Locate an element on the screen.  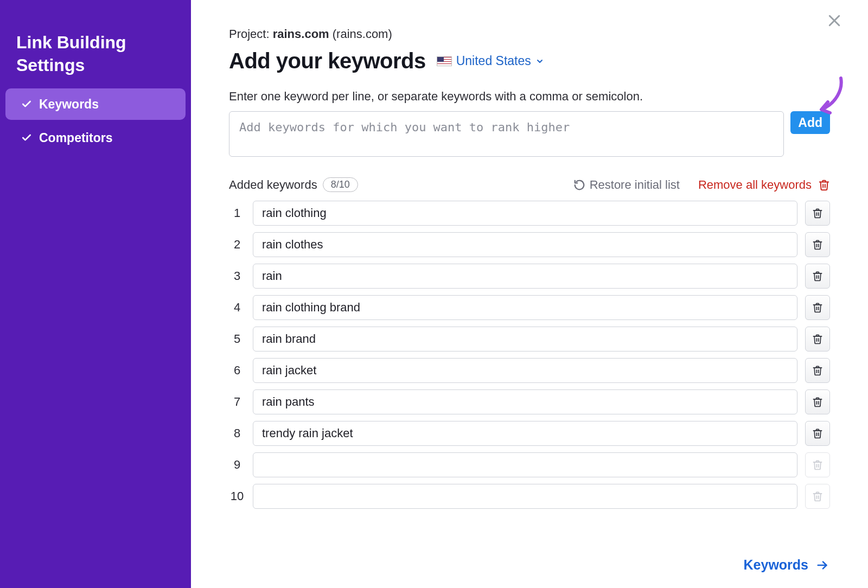
keywords-textarea is located at coordinates (507, 134).